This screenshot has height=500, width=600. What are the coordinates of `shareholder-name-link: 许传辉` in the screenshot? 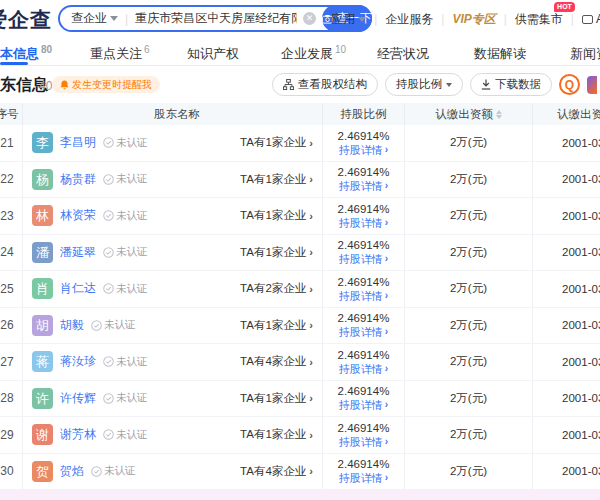 It's located at (78, 398).